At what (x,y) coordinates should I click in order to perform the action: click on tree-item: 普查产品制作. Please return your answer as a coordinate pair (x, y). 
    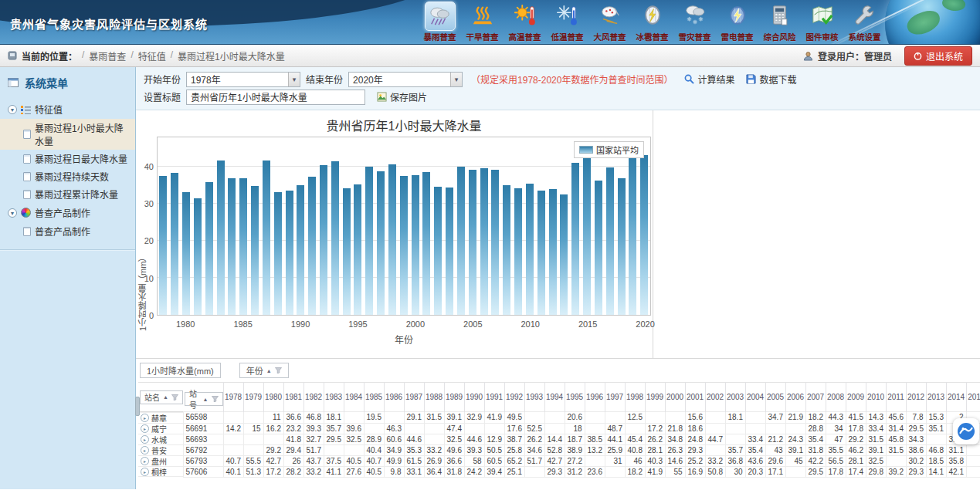
    Looking at the image, I should click on (68, 231).